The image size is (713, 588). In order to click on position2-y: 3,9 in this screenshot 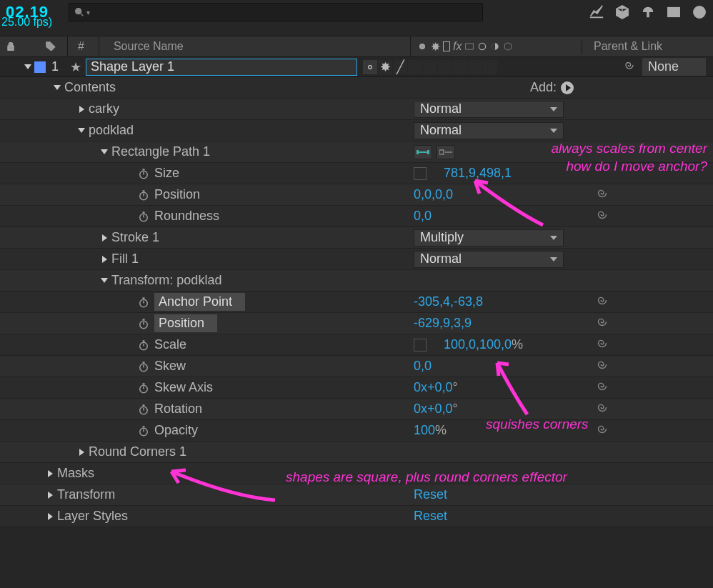, I will do `click(463, 323)`.